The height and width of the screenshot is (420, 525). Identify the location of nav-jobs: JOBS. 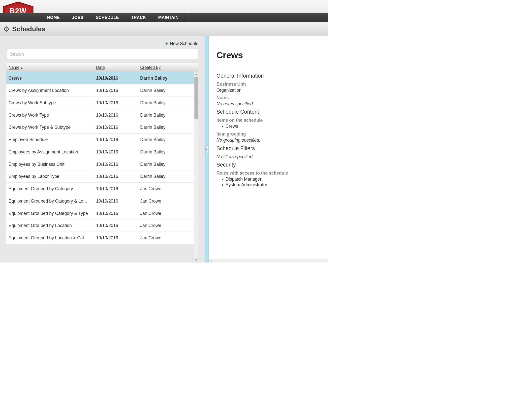
(78, 17).